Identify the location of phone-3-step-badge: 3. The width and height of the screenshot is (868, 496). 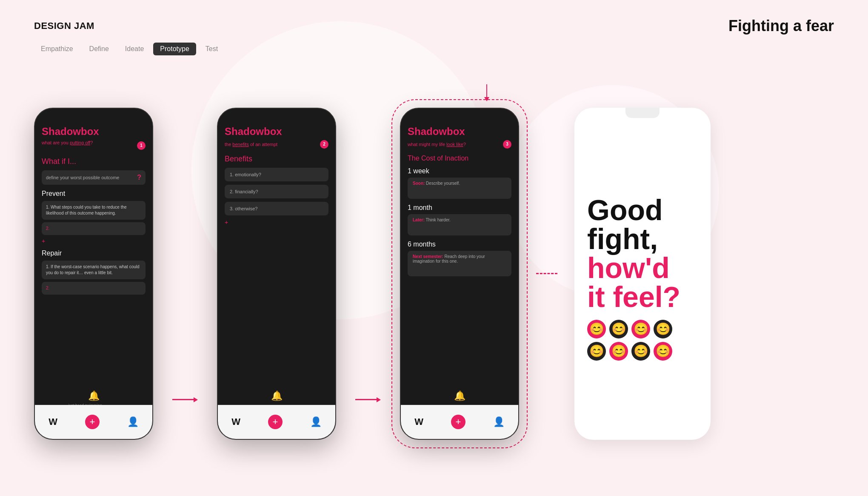
(507, 144).